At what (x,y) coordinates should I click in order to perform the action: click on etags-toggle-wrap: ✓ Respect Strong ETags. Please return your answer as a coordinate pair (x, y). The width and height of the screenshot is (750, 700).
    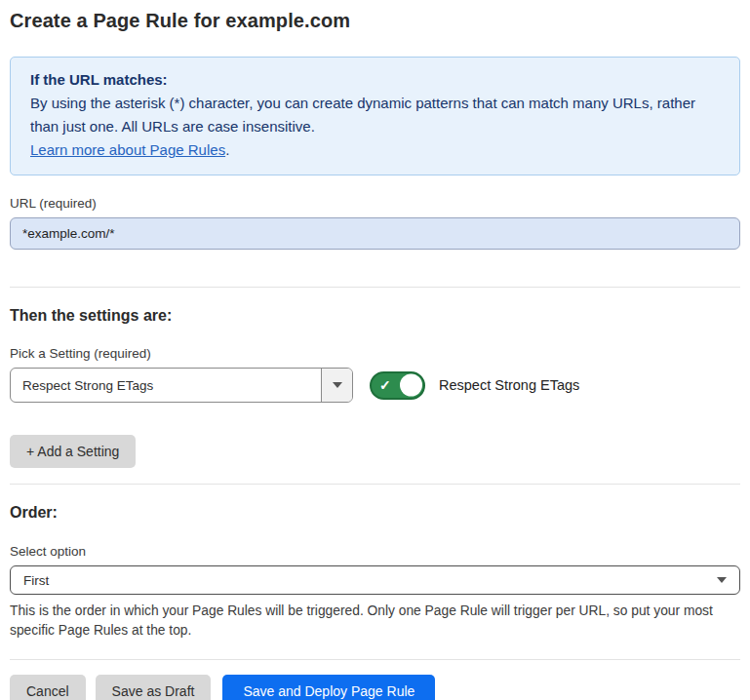
    Looking at the image, I should click on (474, 386).